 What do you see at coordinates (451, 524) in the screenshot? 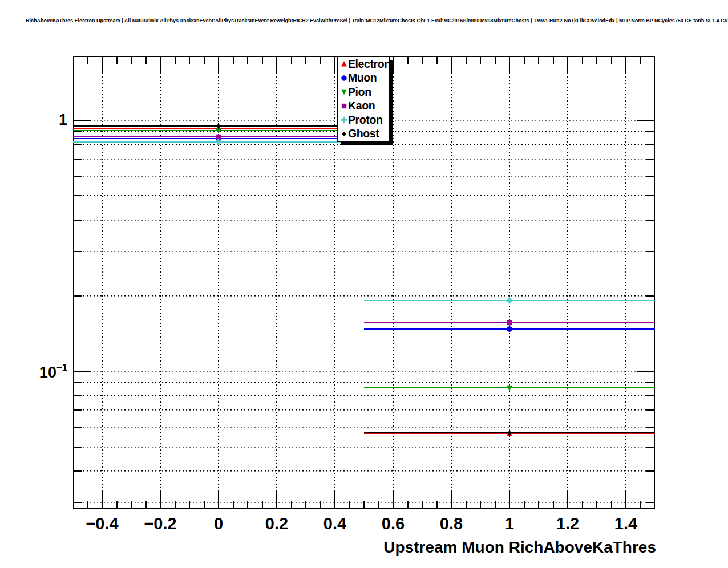
I see `x-tick-label: 0.8` at bounding box center [451, 524].